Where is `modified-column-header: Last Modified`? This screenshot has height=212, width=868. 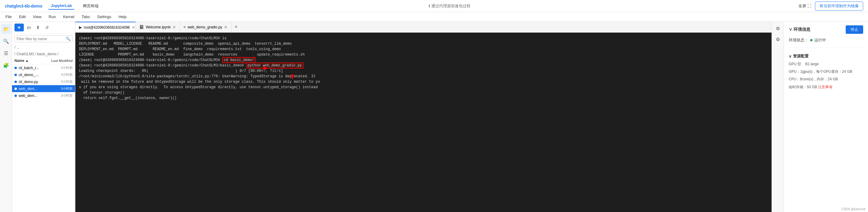 modified-column-header: Last Modified is located at coordinates (62, 61).